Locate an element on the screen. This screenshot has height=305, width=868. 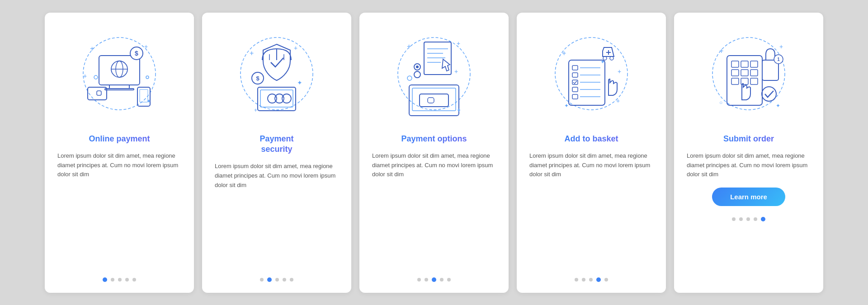
card-text-online-payment: Lorem ipsum dolor sit dim amet, mea regi… is located at coordinates (119, 210).